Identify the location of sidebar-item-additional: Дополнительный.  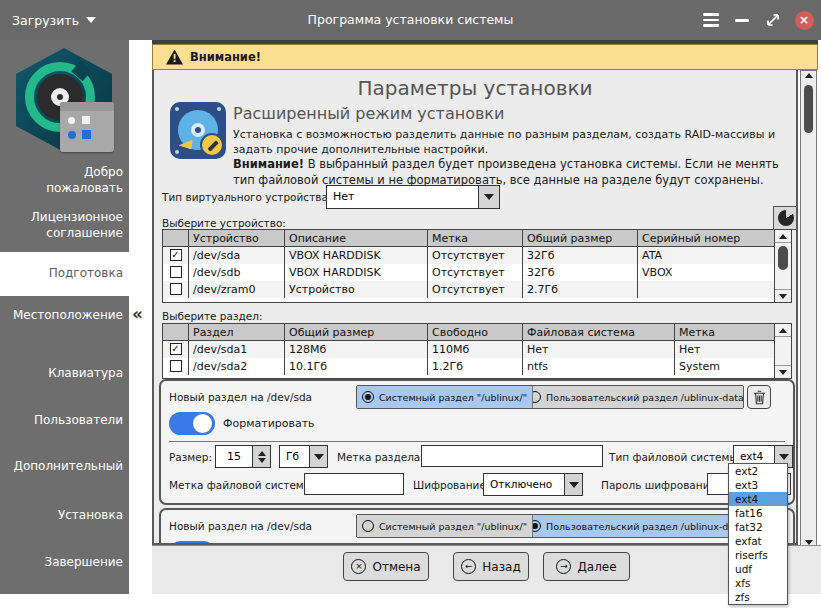
(64, 467).